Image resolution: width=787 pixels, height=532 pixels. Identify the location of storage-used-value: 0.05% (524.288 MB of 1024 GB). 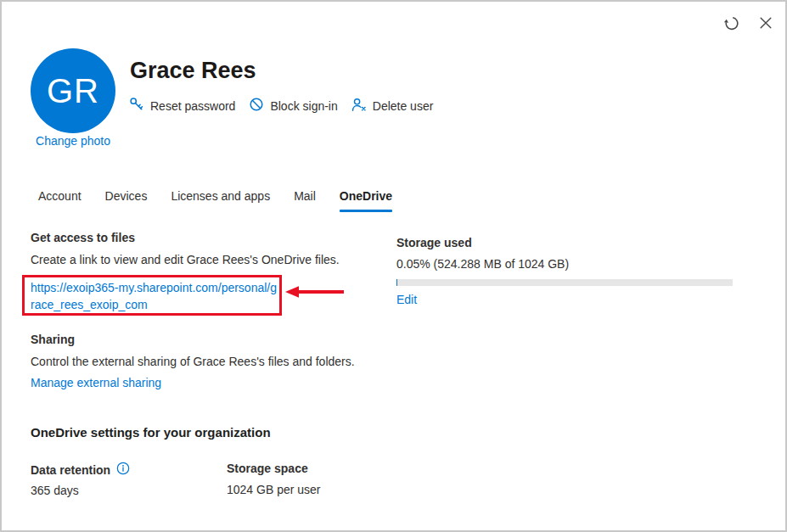
(482, 264).